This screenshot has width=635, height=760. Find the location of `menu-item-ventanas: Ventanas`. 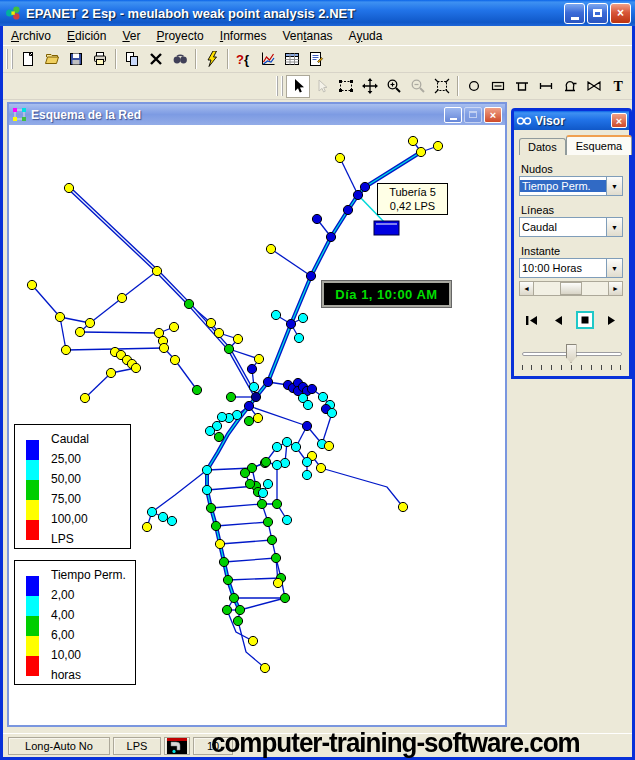

menu-item-ventanas: Ventanas is located at coordinates (308, 36).